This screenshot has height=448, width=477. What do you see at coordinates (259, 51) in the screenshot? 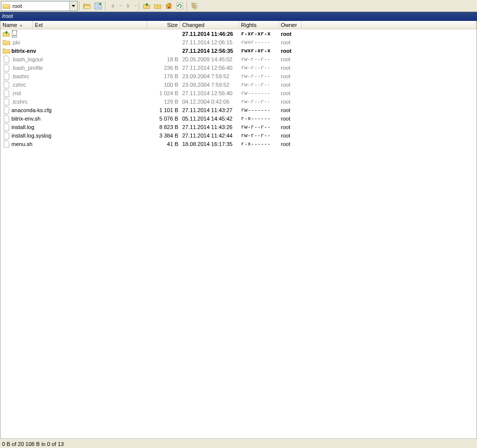
I see `file-rights-cell: rwxr-xr-x` at bounding box center [259, 51].